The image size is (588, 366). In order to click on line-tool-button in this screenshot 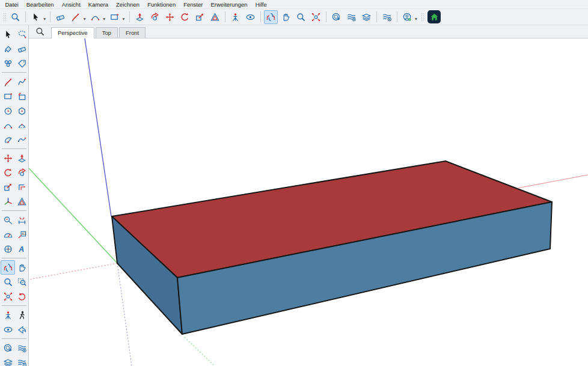, I will do `click(76, 17)`.